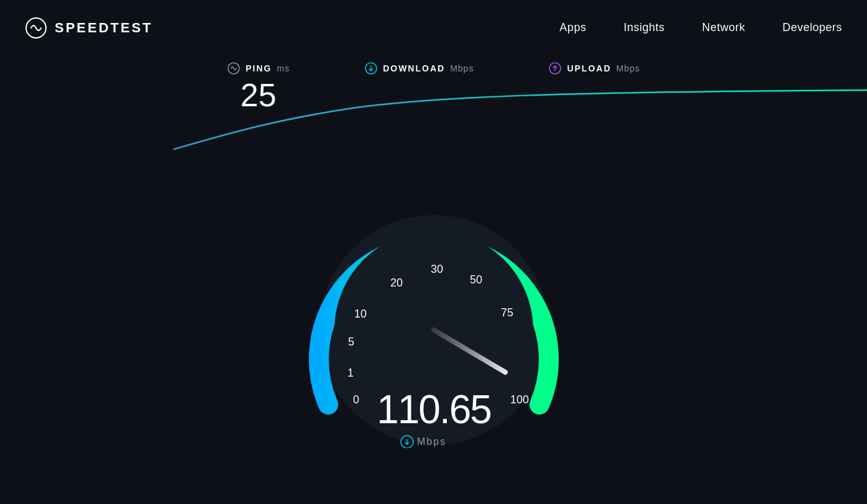 The image size is (867, 504). Describe the element at coordinates (594, 68) in the screenshot. I see `upload-label-row: UPLOAD Mbps` at that location.